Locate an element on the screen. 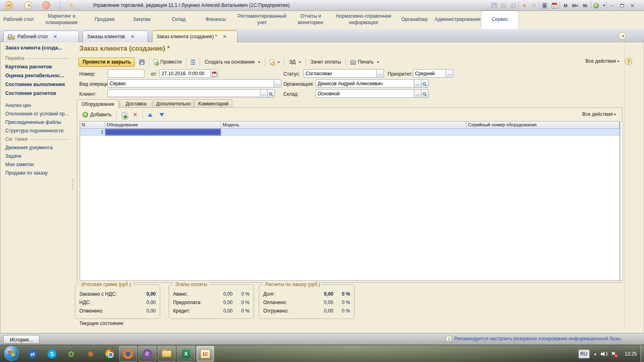  nav-document-movements: Движения документа is located at coordinates (37, 148).